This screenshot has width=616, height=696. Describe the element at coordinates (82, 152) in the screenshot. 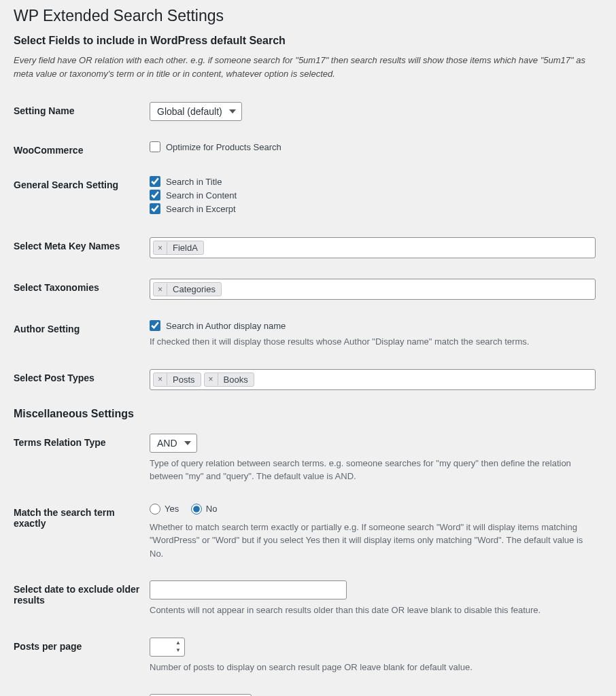

I see `label-woocommerce: WooCommerce` at that location.